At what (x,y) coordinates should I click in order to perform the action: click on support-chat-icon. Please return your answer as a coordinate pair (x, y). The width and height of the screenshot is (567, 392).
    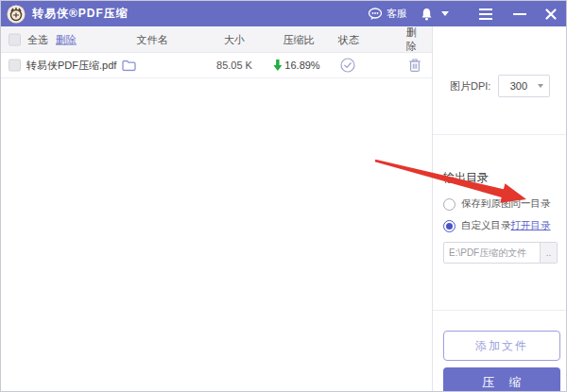
    Looking at the image, I should click on (375, 14).